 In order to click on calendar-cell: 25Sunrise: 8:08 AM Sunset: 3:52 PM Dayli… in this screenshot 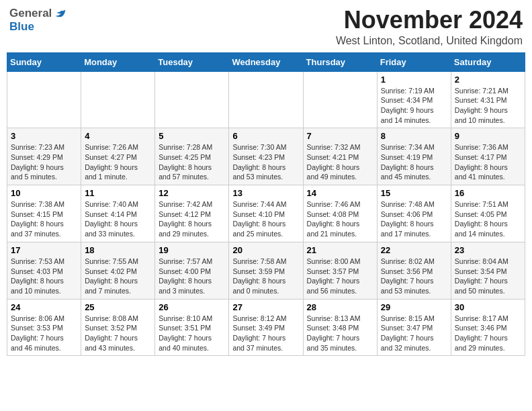, I will do `click(118, 328)`.